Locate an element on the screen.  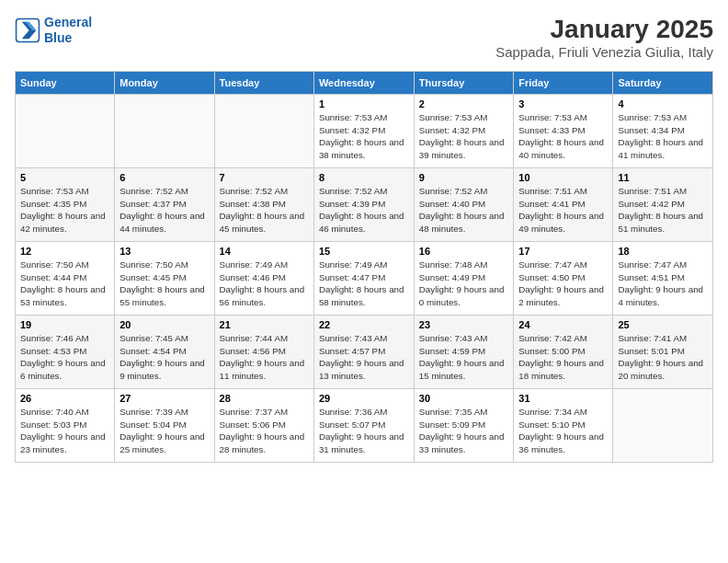
day-info: Sunrise: 7:52 AM Sunset: 4:39 PM Dayligh… is located at coordinates (364, 210).